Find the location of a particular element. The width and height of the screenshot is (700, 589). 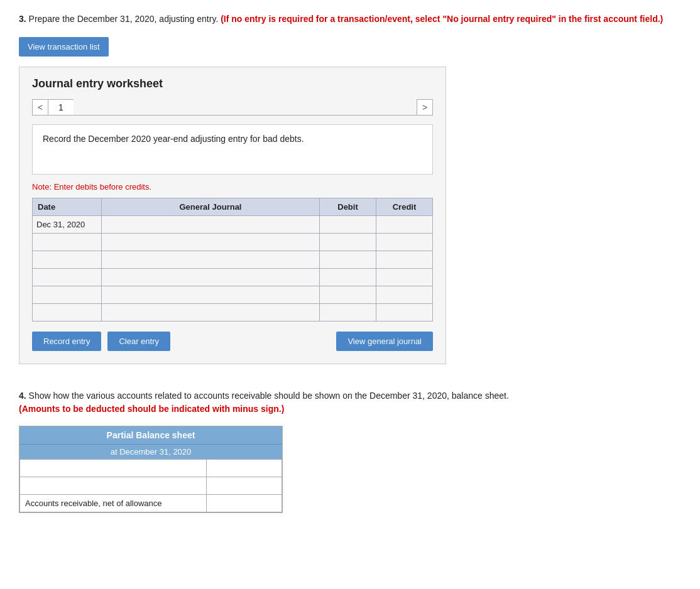

section-4-instruction: 4. Show how the various accounts related… is located at coordinates (350, 403).